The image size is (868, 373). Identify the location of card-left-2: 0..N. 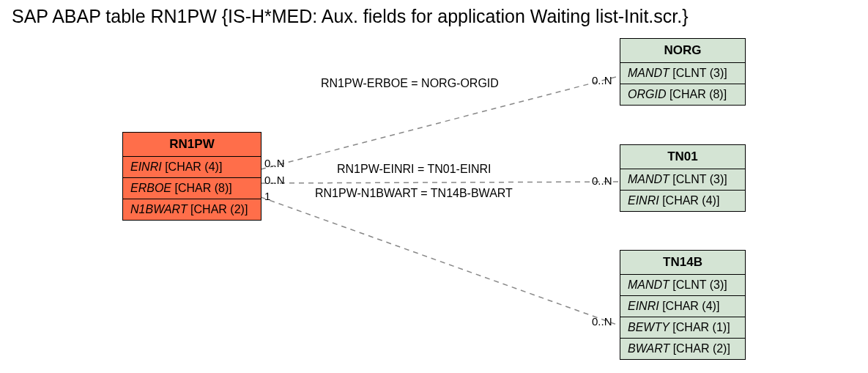
(275, 180).